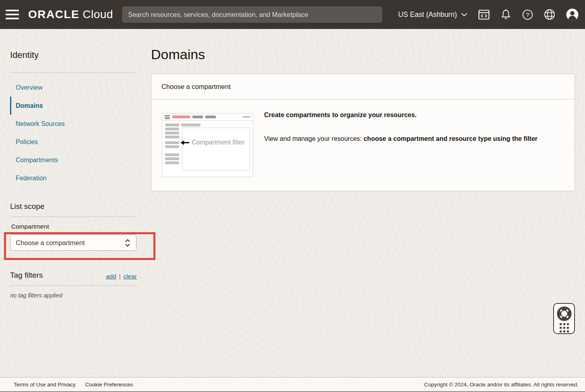 The width and height of the screenshot is (585, 392). Describe the element at coordinates (30, 227) in the screenshot. I see `compartment-label: Compartment` at that location.